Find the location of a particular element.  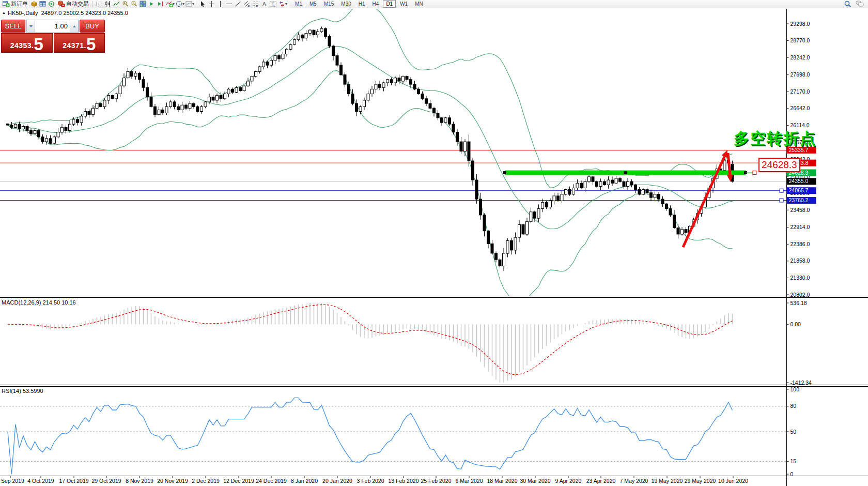

navigator-icon is located at coordinates (52, 4).